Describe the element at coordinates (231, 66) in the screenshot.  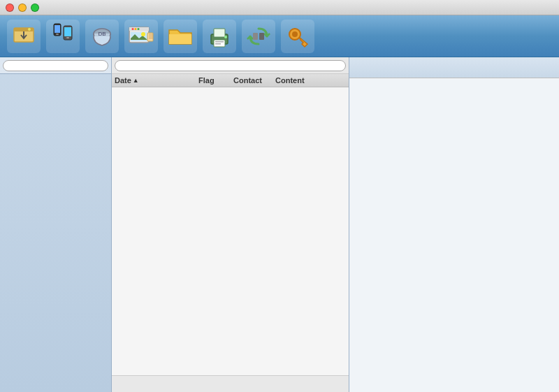
I see `messages-search-input` at that location.